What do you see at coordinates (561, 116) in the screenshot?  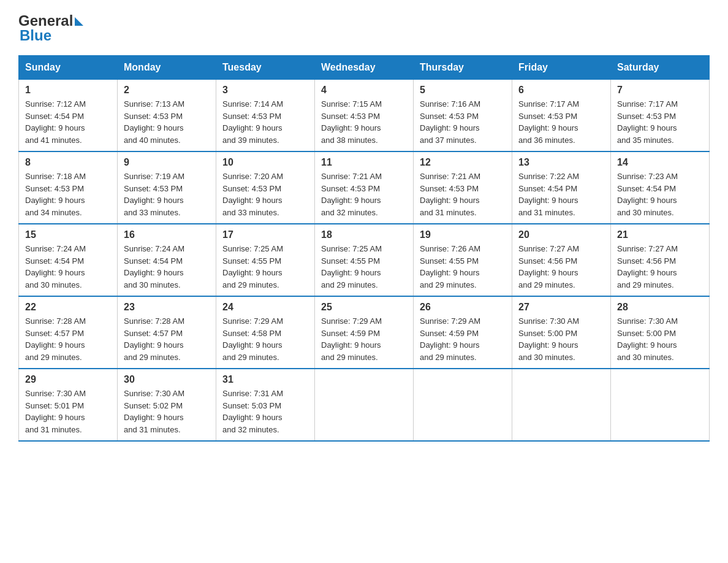 I see `calendar-cell: 6 Sunrise: 7:17 AMSunset: 4:53 PMDayligh…` at bounding box center [561, 116].